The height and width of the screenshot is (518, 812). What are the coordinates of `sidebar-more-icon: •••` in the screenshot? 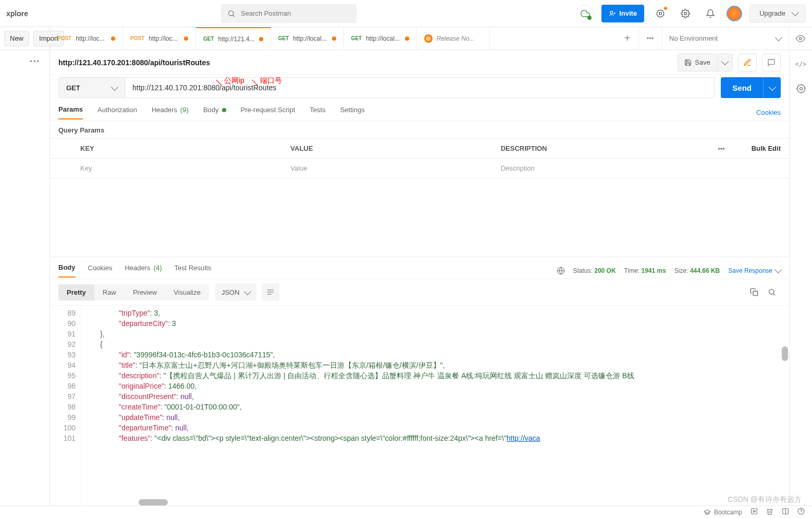 It's located at (35, 280).